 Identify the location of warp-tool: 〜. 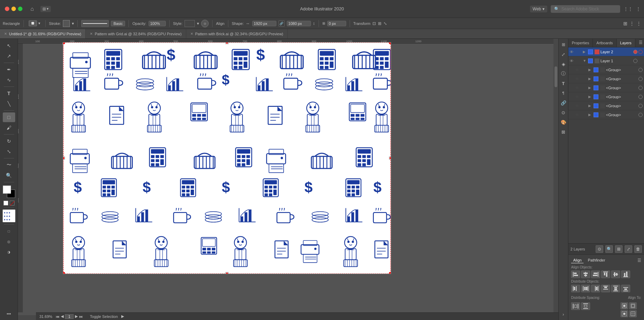
(9, 165).